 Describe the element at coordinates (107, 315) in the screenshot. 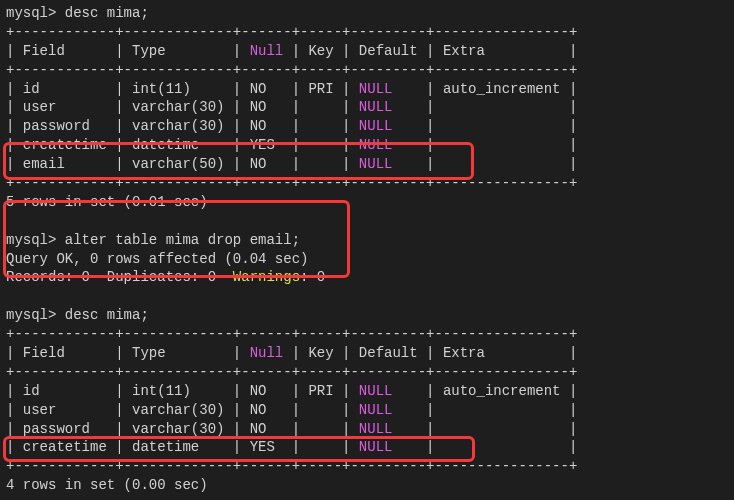

I see `command-desc-2: desc mima;` at that location.